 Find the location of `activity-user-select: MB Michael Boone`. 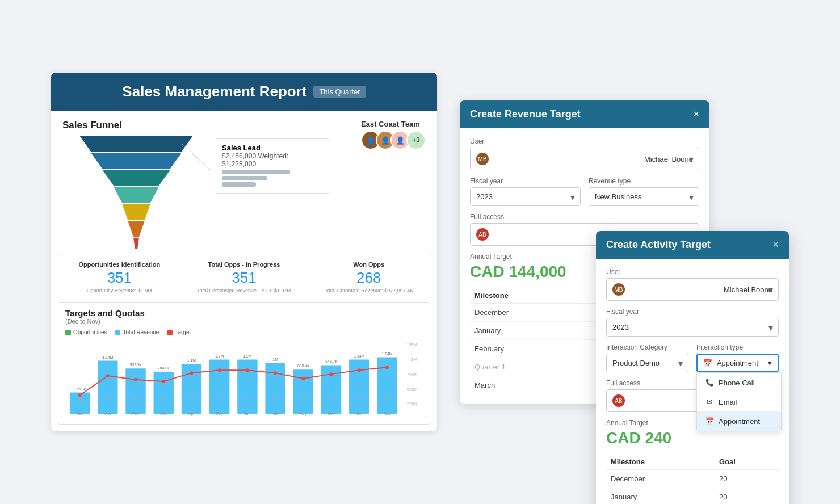

activity-user-select: MB Michael Boone is located at coordinates (692, 289).